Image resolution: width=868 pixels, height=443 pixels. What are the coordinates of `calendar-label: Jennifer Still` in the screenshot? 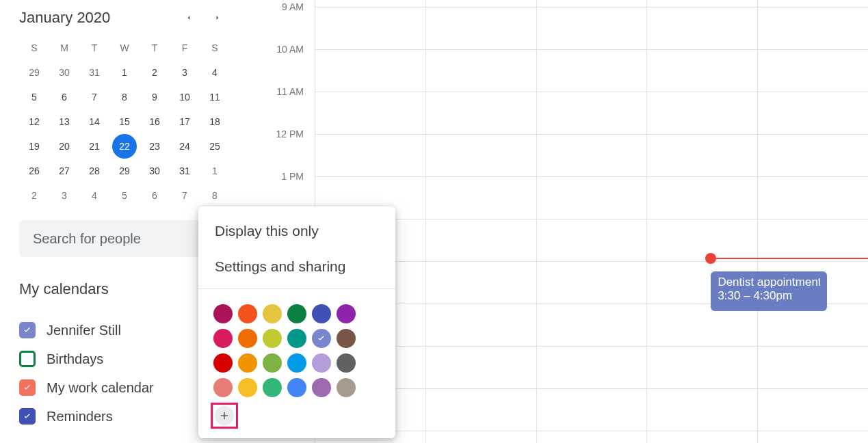 It's located at (83, 331).